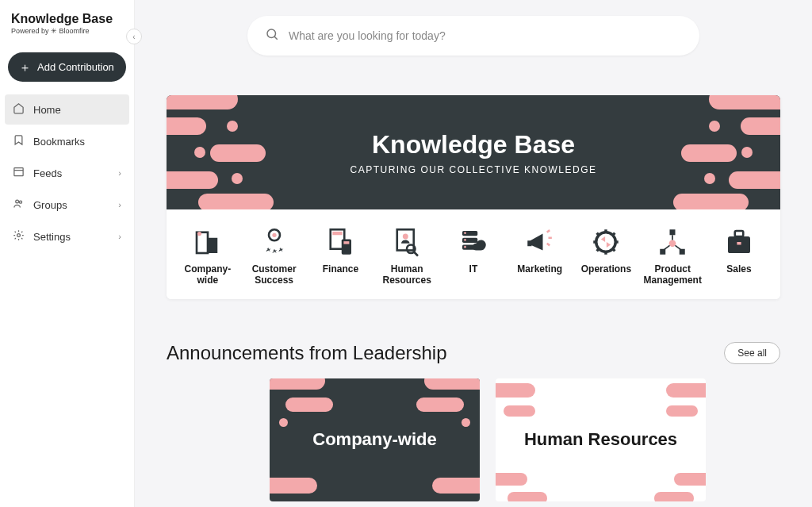 The width and height of the screenshot is (812, 507). What do you see at coordinates (540, 255) in the screenshot?
I see `category-marketing: Marketing` at bounding box center [540, 255].